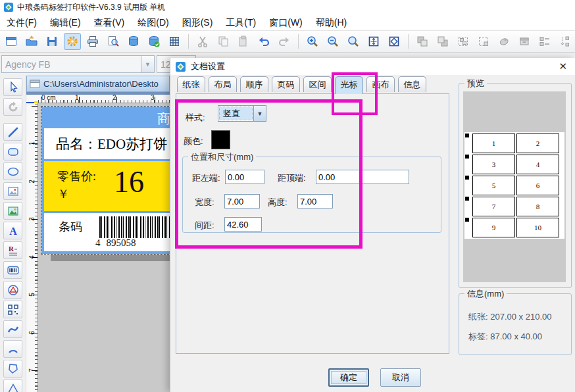 The width and height of the screenshot is (575, 392). What do you see at coordinates (22, 22) in the screenshot?
I see `menu-item-1: 文件(F)` at bounding box center [22, 22].